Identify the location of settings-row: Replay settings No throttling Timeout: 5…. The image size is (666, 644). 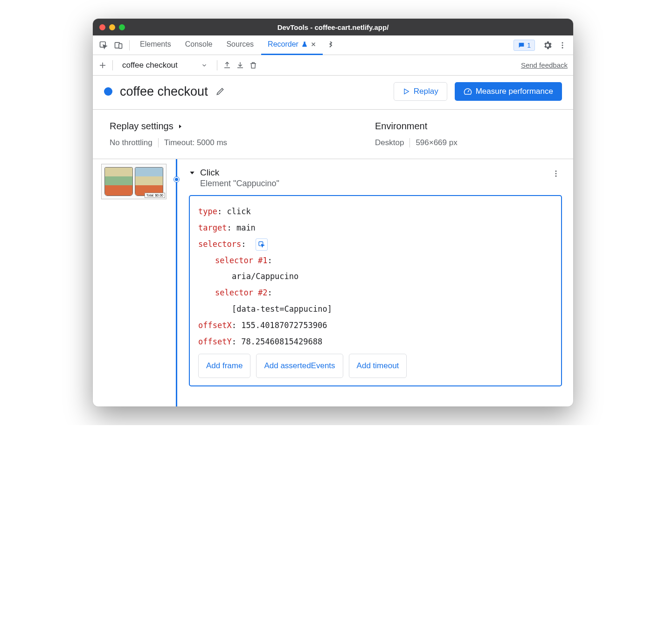
(333, 134).